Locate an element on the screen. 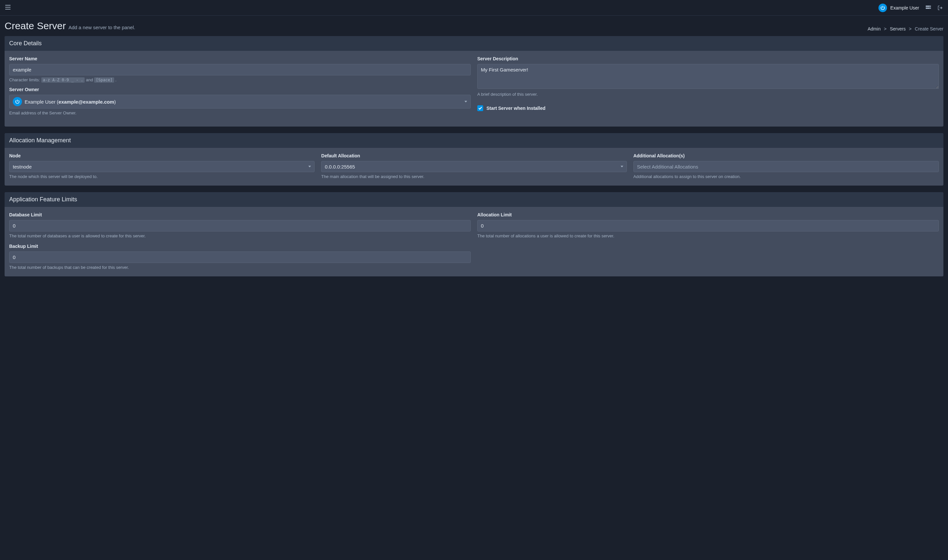  backup-limit-input is located at coordinates (240, 257).